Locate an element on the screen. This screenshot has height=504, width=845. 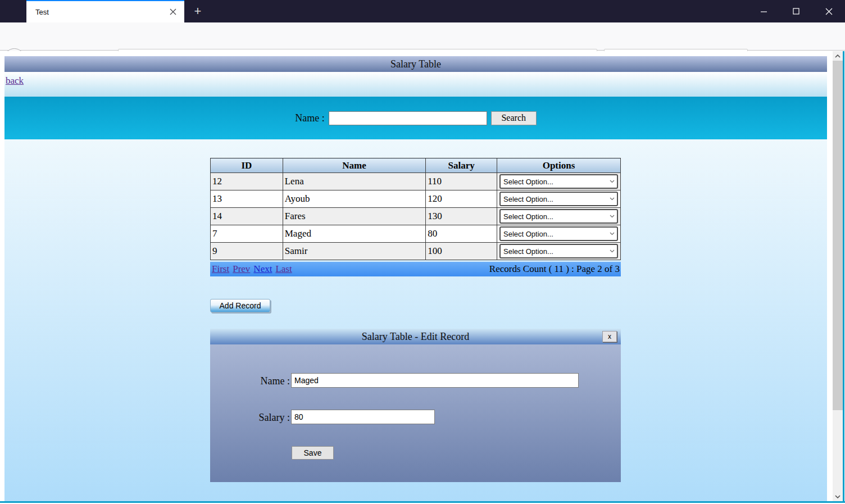
page-title-bar: Salary Table is located at coordinates (416, 64).